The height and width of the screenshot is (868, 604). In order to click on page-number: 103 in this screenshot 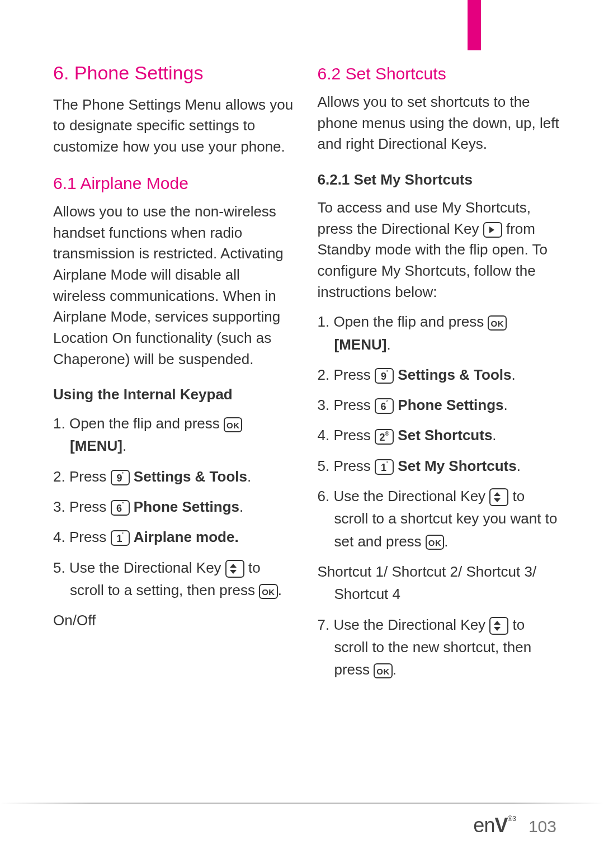, I will do `click(542, 827)`.